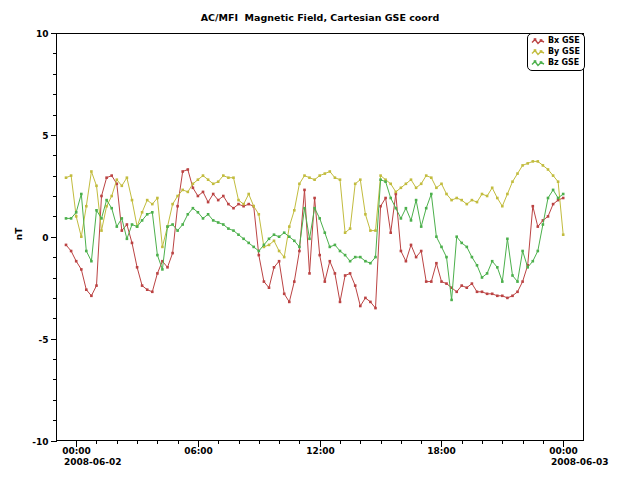 The width and height of the screenshot is (640, 480). I want to click on bz-line-sample-icon, so click(538, 64).